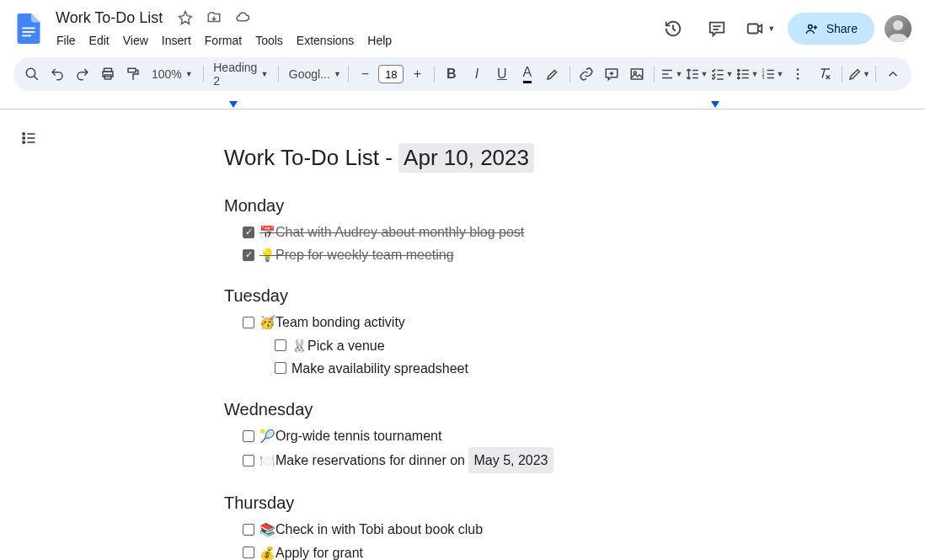  Describe the element at coordinates (485, 449) in the screenshot. I see `checklist: 🎾Org-wide tennis tournament🍽️Make reserv…` at that location.